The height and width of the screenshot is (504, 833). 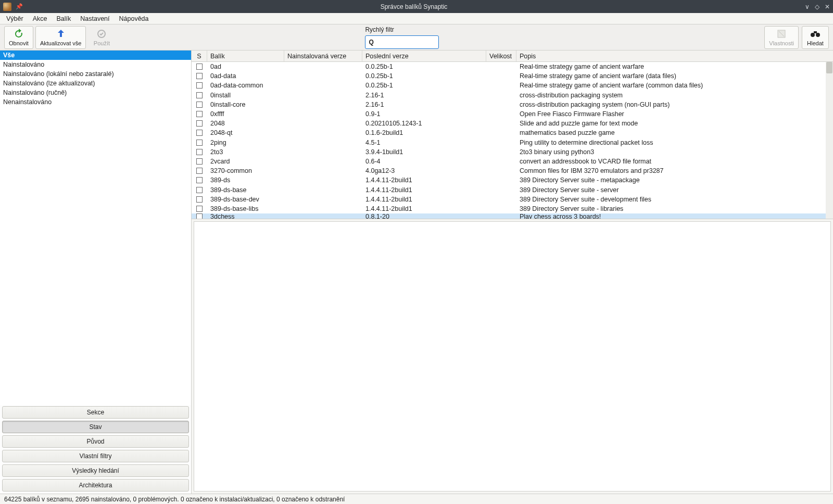 What do you see at coordinates (96, 65) in the screenshot?
I see `status-item: Nainstalováno` at bounding box center [96, 65].